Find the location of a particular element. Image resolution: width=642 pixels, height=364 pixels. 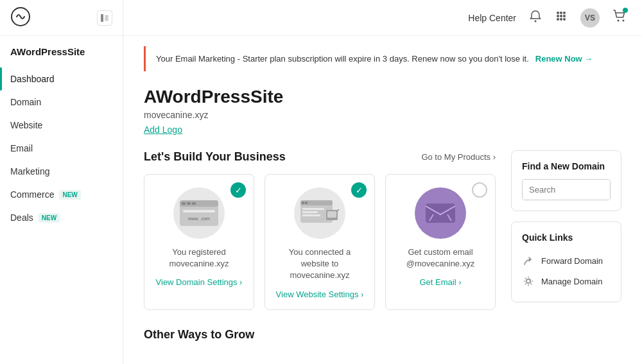

bell-icon is located at coordinates (535, 18).